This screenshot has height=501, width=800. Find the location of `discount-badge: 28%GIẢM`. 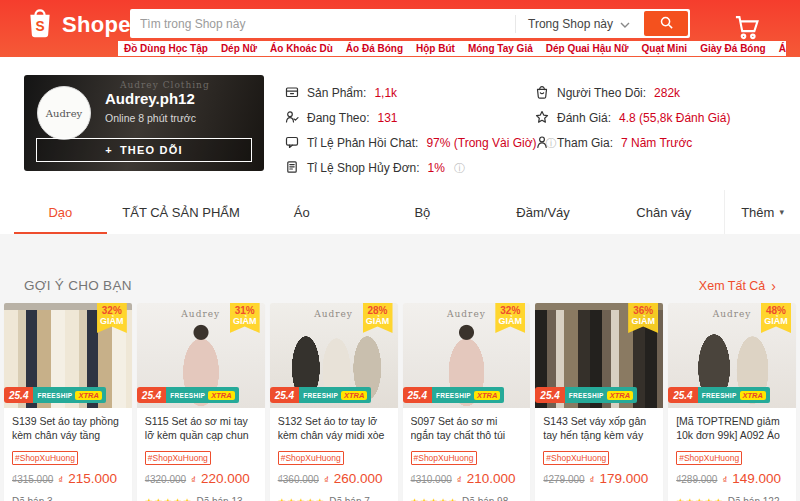

discount-badge: 28%GIẢM is located at coordinates (378, 318).